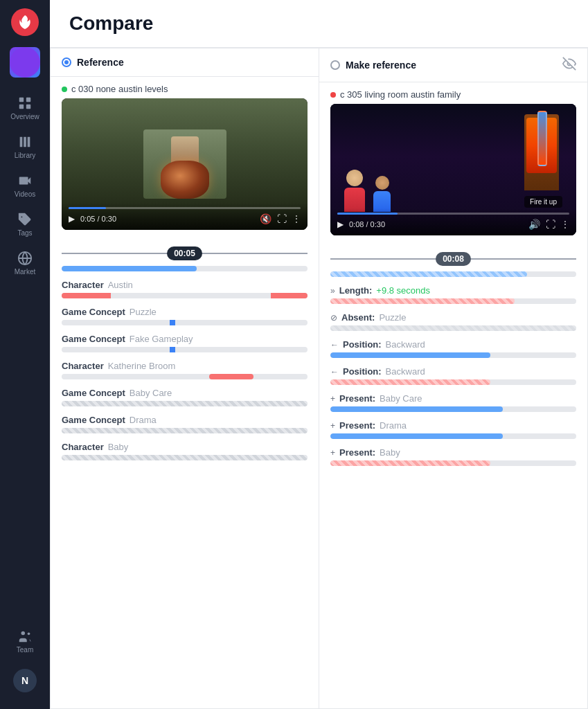 This screenshot has width=588, height=709. What do you see at coordinates (357, 453) in the screenshot?
I see `right-diff-key-6: Present:` at bounding box center [357, 453].